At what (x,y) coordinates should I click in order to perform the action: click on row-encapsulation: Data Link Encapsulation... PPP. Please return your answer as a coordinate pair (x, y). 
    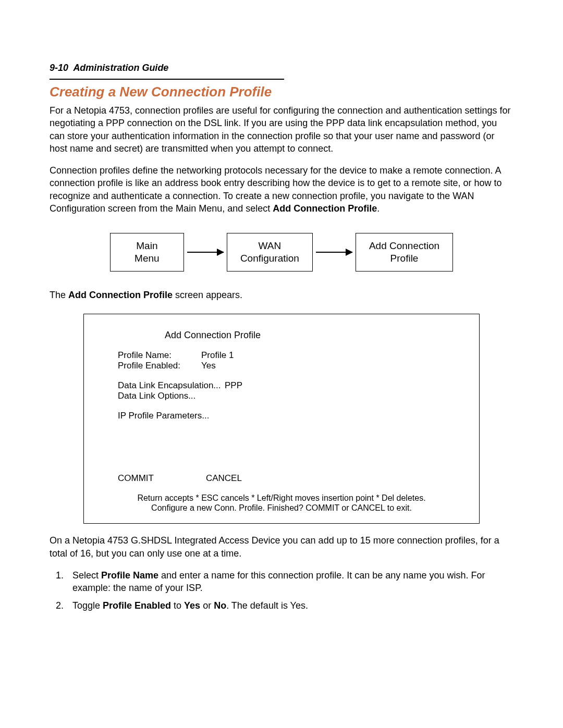
    Looking at the image, I should click on (288, 386).